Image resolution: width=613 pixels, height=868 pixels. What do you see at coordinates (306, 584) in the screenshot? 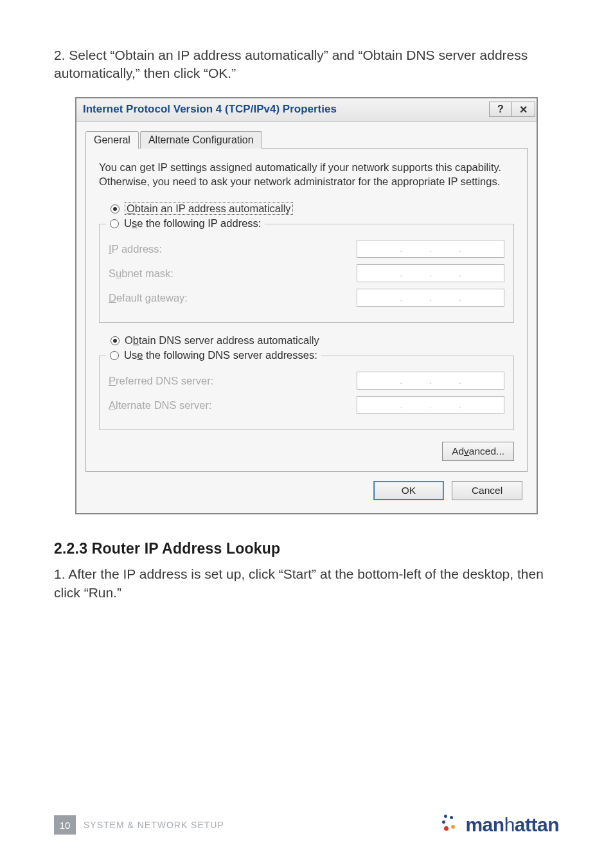
I see `step-1-instruction: 1. After the IP address is set up, click…` at bounding box center [306, 584].